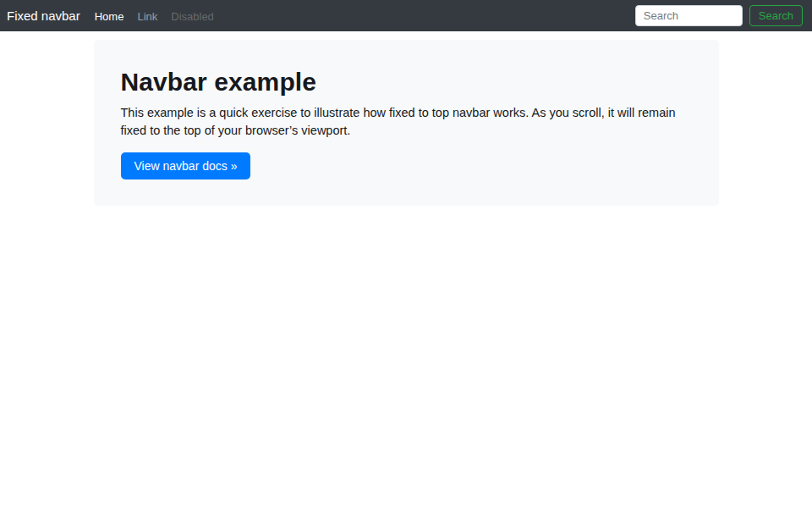 This screenshot has width=812, height=508. I want to click on page-title: Navbar example, so click(406, 82).